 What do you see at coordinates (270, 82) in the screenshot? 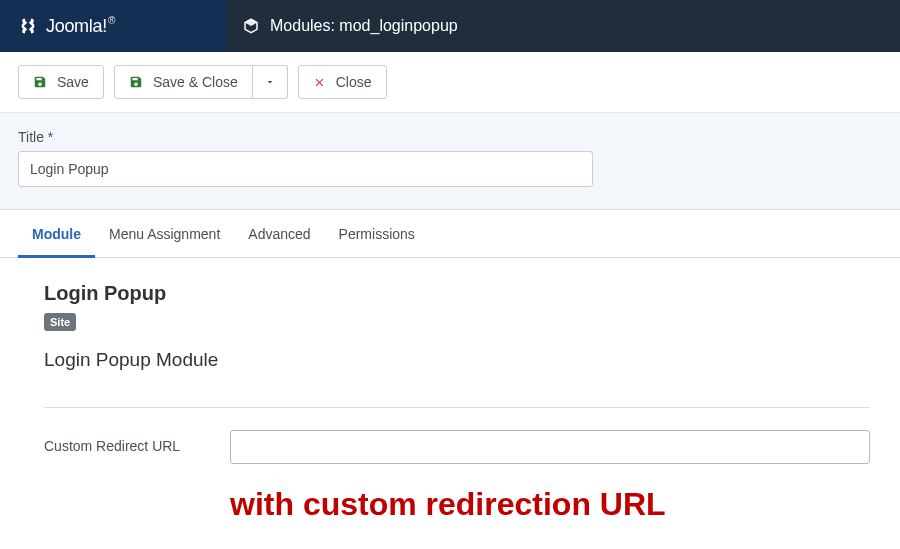
I see `save-dropdown-button` at bounding box center [270, 82].